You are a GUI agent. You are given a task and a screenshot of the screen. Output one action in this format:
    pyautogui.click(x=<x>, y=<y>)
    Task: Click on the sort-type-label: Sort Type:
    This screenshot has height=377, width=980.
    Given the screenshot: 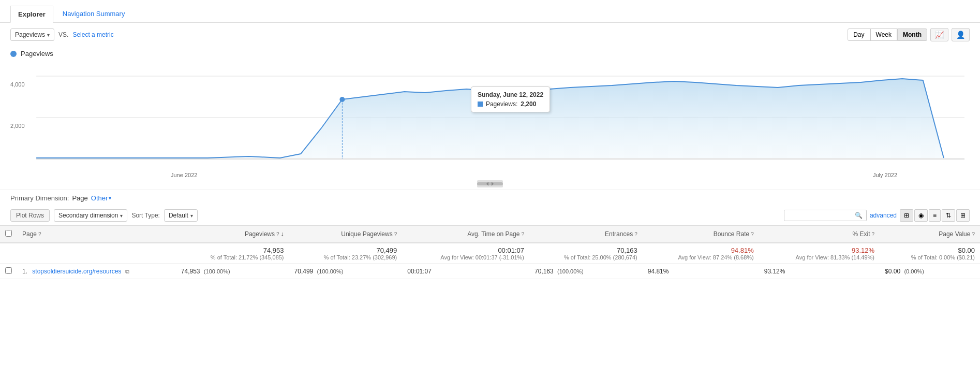 What is the action you would take?
    pyautogui.click(x=145, y=215)
    